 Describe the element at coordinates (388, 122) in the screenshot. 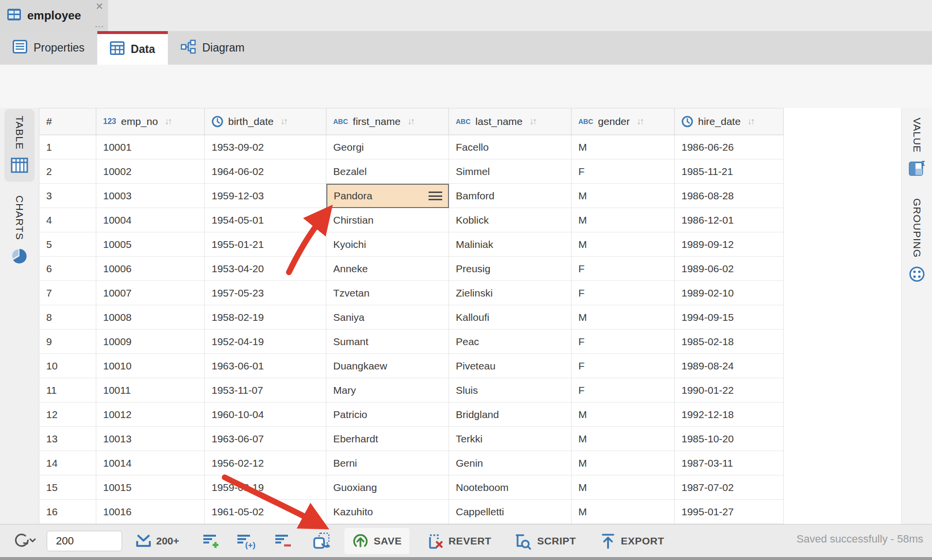

I see `column-header-first_name: ABCfirst_name↓↑` at that location.